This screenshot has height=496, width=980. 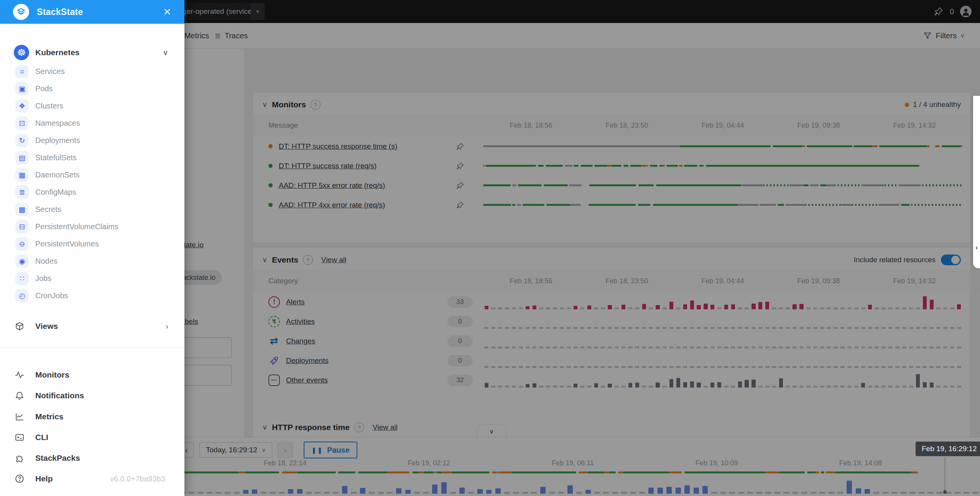 I want to click on sidebar-item-metrics: Metrics, so click(x=92, y=417).